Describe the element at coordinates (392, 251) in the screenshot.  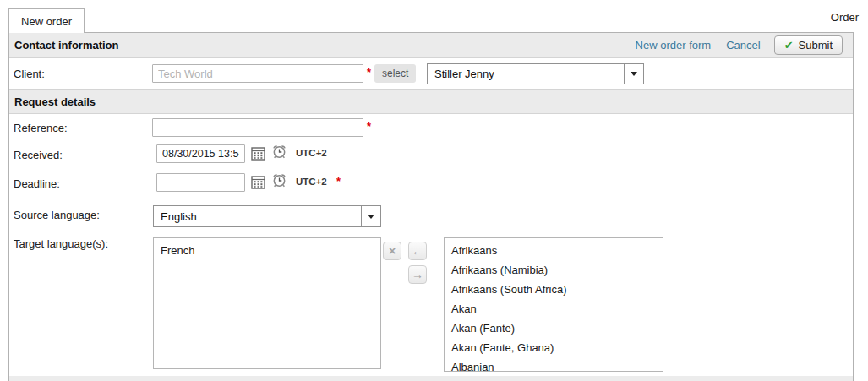
I see `remove-target-language-button: ×` at that location.